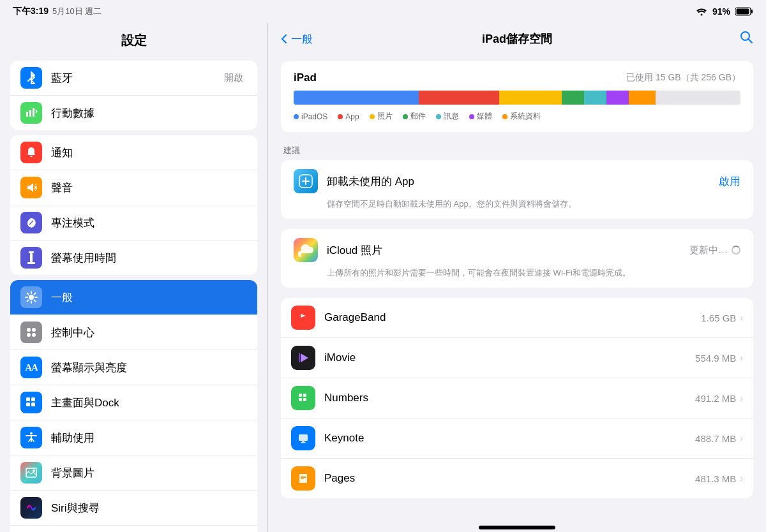 The height and width of the screenshot is (532, 766). Describe the element at coordinates (451, 116) in the screenshot. I see `legend-messages-label: 訊息` at that location.